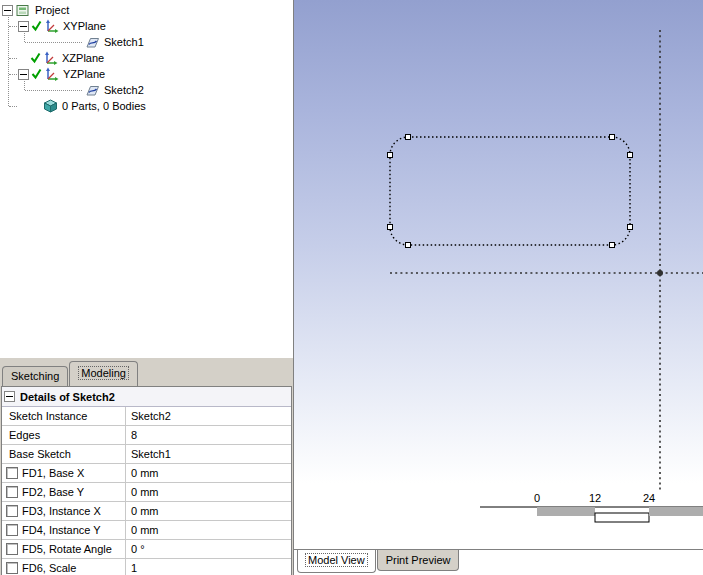  Describe the element at coordinates (64, 567) in the screenshot. I see `details-row-label: FD6, Scale` at that location.